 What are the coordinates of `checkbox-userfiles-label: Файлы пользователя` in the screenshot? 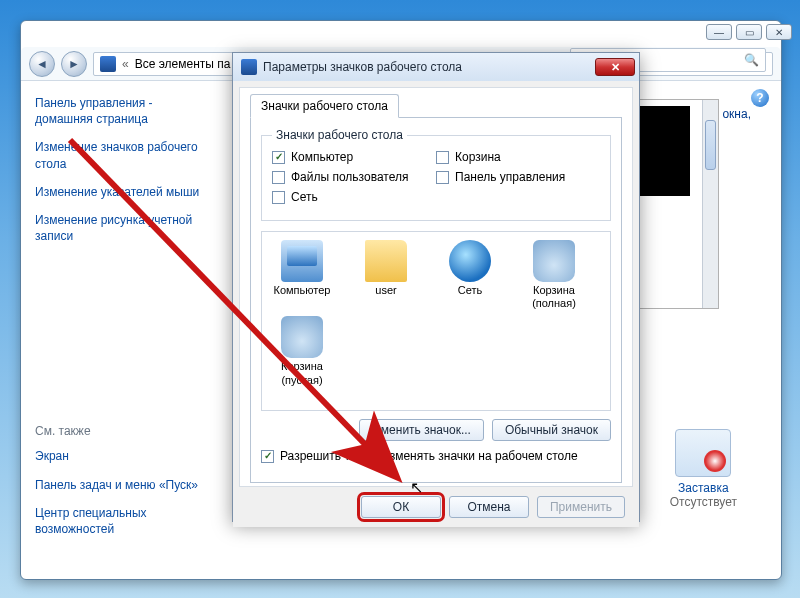 It's located at (350, 177).